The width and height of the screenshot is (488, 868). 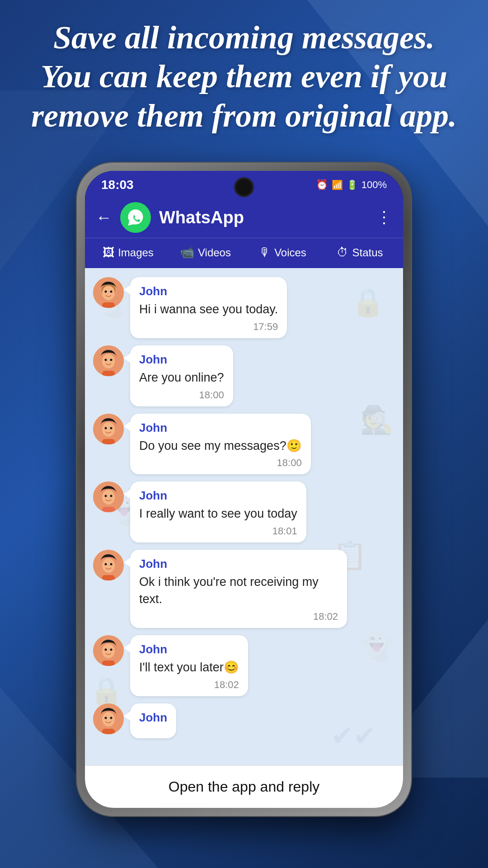 I want to click on message-row: John Do you see my messages?🙂 18:00, so click(x=244, y=444).